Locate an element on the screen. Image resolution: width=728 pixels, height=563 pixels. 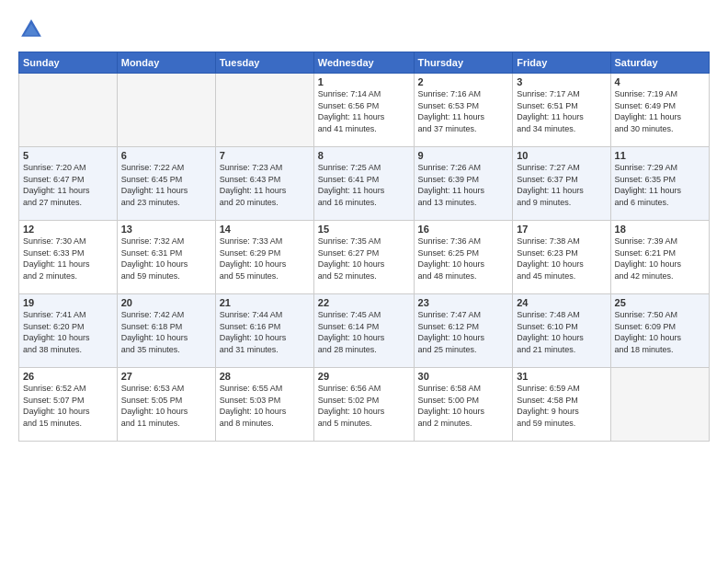
calendar-cell: 30Sunrise: 6:58 AM Sunset: 5:00 PM Dayli… is located at coordinates (463, 405).